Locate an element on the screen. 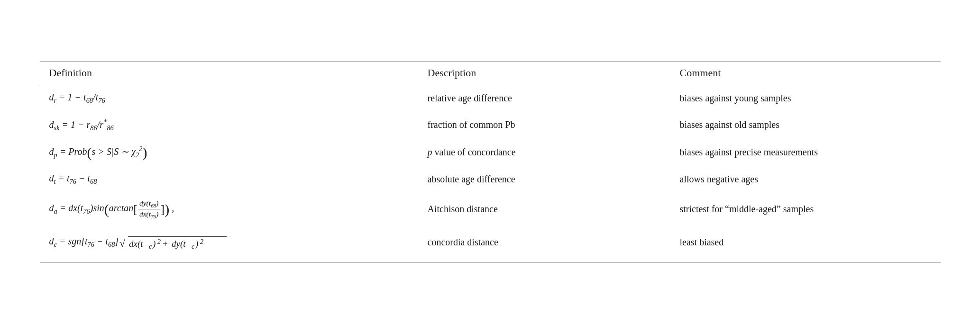  definition-cell: dp = Prob(s > S|S ∼ χ22) is located at coordinates (229, 153).